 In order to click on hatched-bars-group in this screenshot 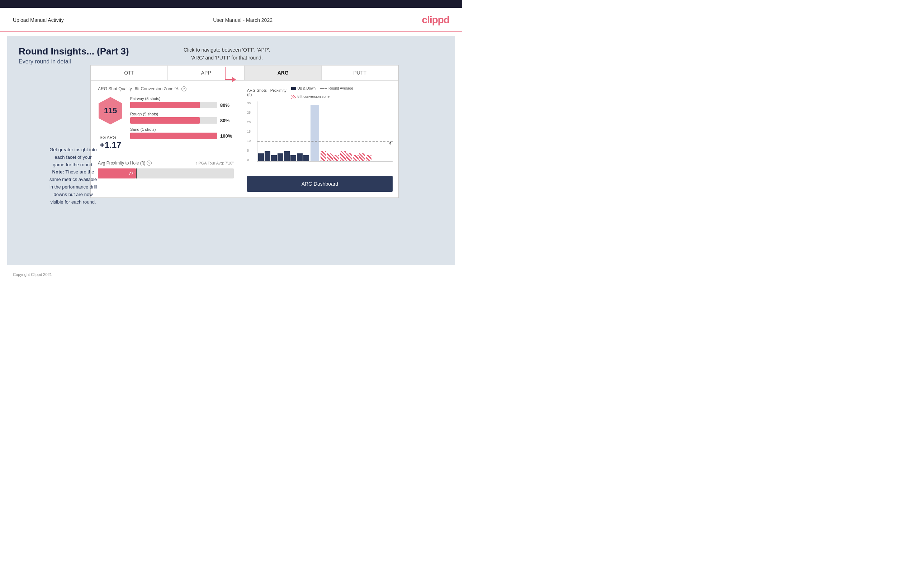, I will do `click(346, 131)`.